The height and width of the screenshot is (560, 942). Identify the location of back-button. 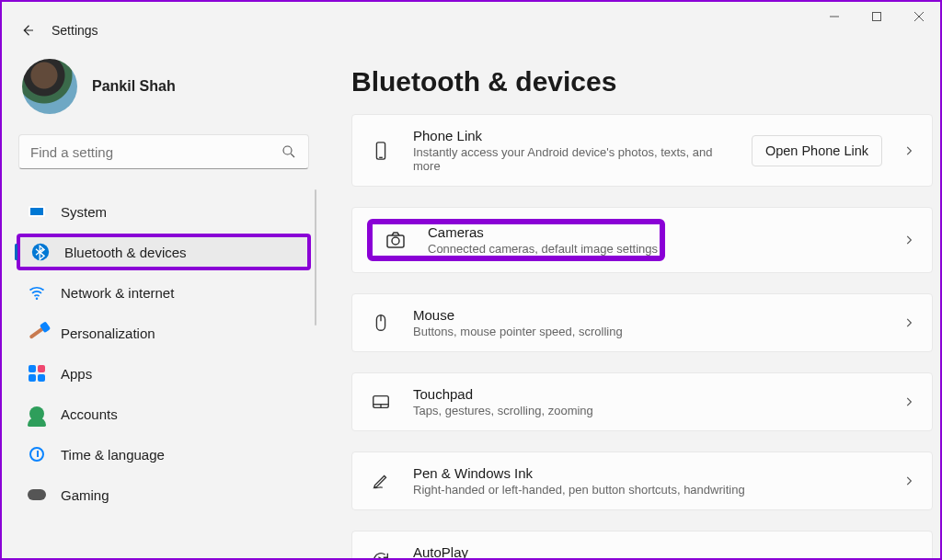
(28, 30).